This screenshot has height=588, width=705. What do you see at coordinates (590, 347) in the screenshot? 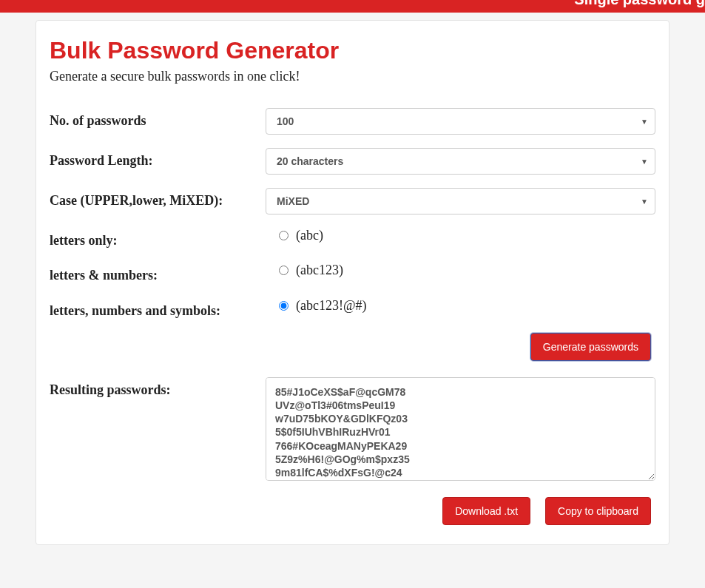
I see `generate-button: Generate passwords` at bounding box center [590, 347].